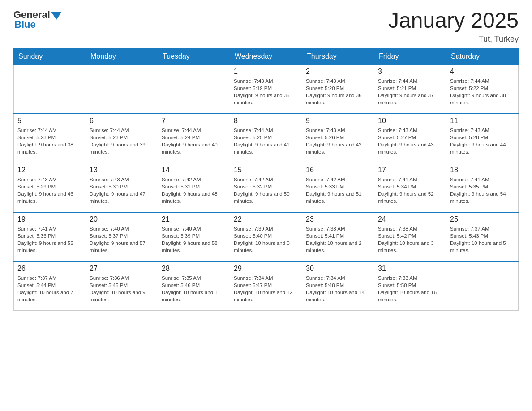 The width and height of the screenshot is (532, 411). I want to click on day-number: 5, so click(50, 121).